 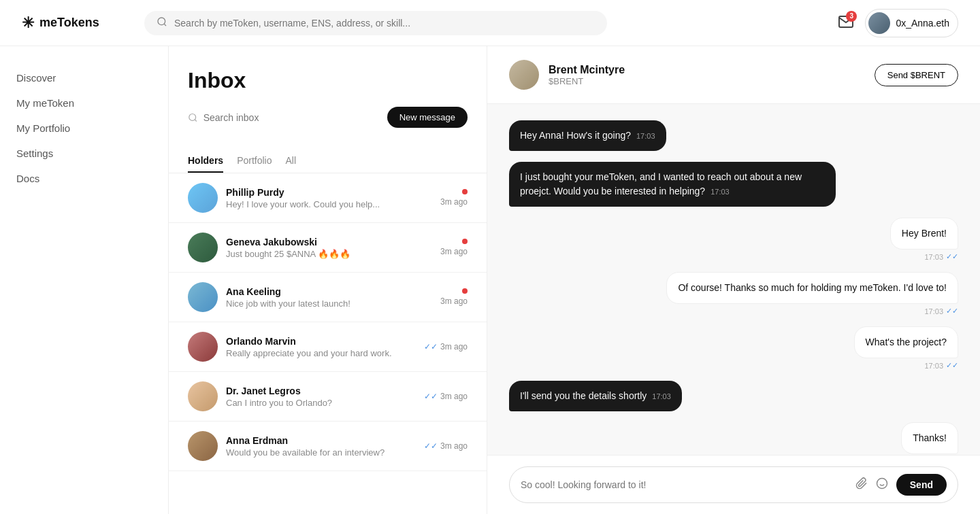 I want to click on emoji-icon, so click(x=882, y=485).